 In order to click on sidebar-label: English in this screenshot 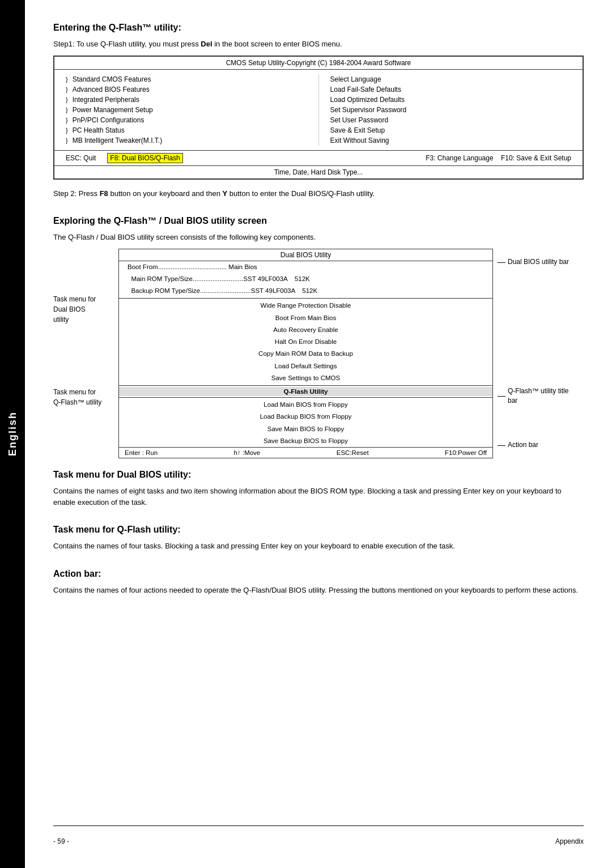, I will do `click(12, 434)`.